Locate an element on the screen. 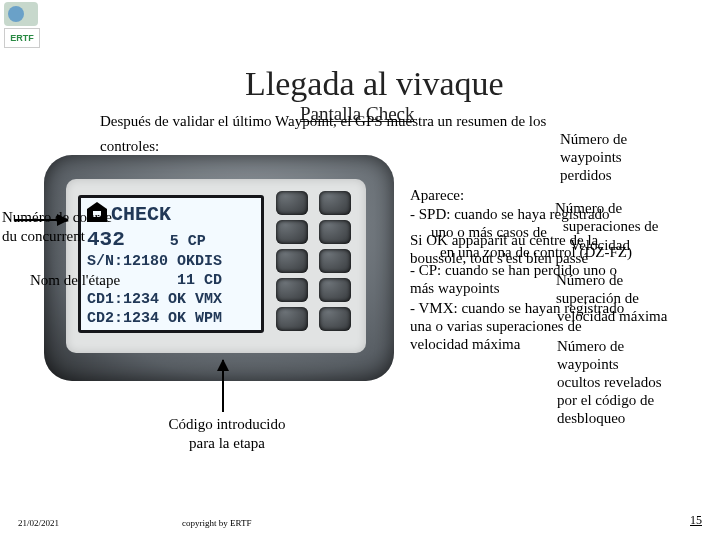 The width and height of the screenshot is (720, 540). description-line-1: Después de validar el último Waypoint, e… is located at coordinates (323, 122).